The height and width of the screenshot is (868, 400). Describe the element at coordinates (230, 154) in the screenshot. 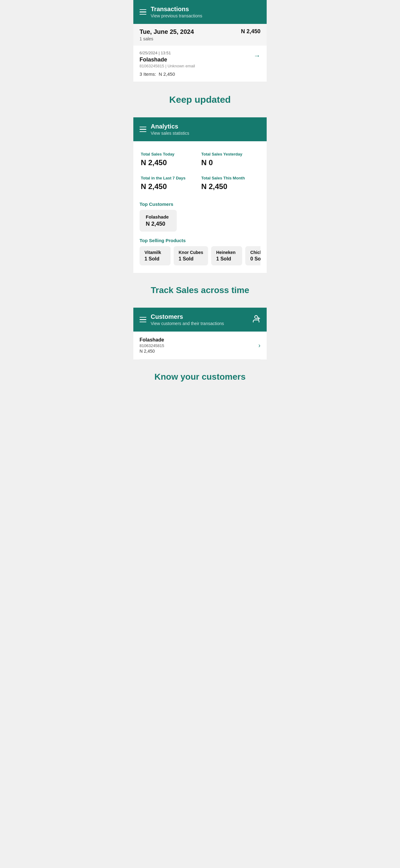

I see `stat-yesterday-label: Total Sales Yesterday` at that location.